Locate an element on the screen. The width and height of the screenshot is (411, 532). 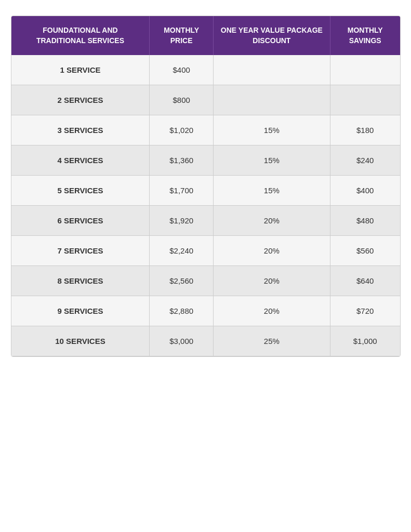
col-header-monthly-price: MONTHLY PRICE is located at coordinates (181, 35).